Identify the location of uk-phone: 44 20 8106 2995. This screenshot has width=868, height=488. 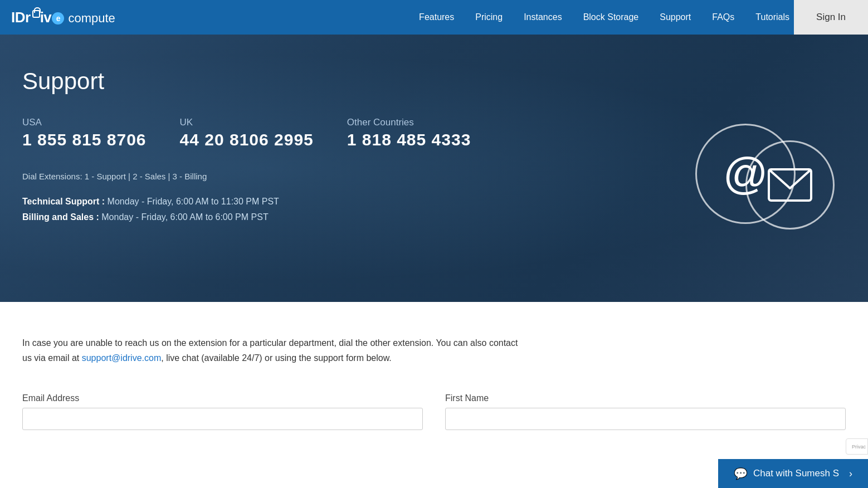
(247, 140).